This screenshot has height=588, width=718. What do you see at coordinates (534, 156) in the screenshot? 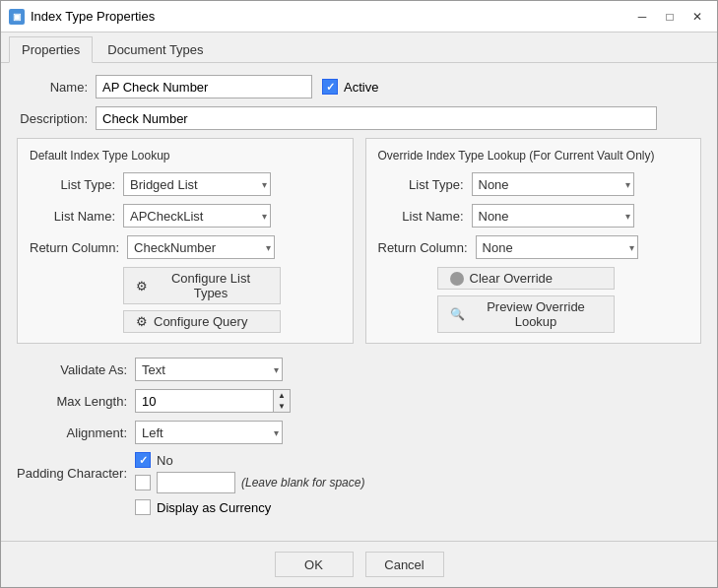
I see `override-lookup-title: Override Index Type Lookup (For Current …` at bounding box center [534, 156].